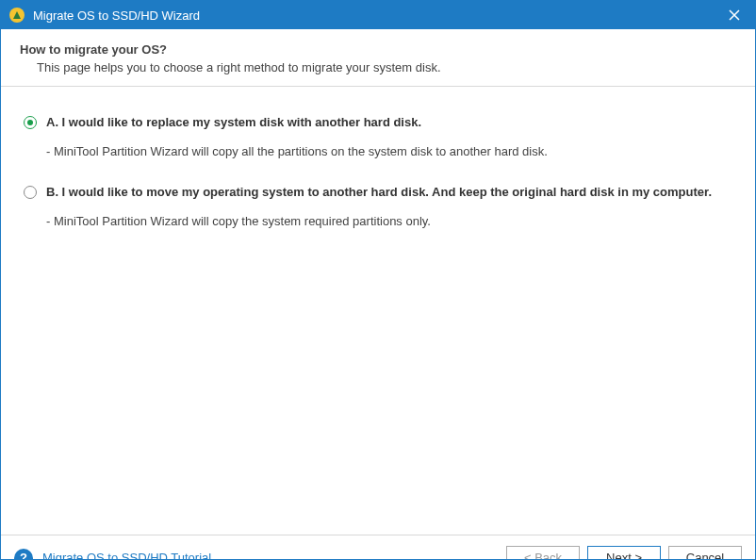 This screenshot has height=560, width=756. Describe the element at coordinates (705, 553) in the screenshot. I see `cancel-button: Cancel` at that location.